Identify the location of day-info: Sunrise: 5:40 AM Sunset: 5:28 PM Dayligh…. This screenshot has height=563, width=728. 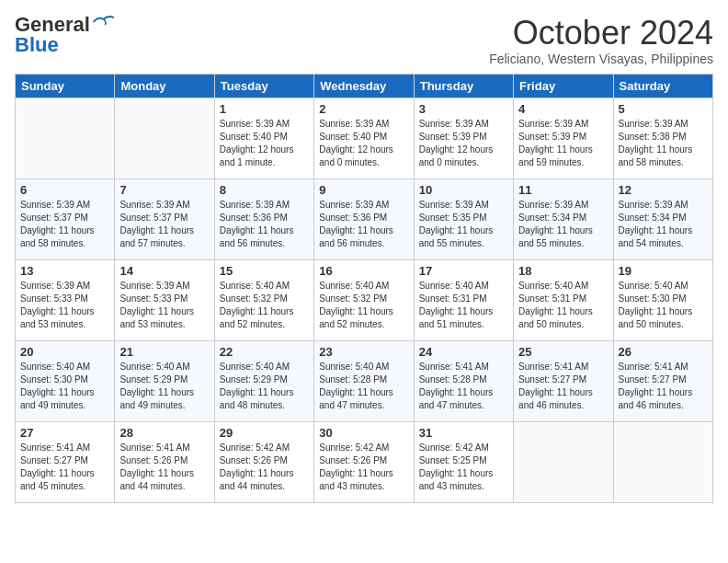
(364, 386).